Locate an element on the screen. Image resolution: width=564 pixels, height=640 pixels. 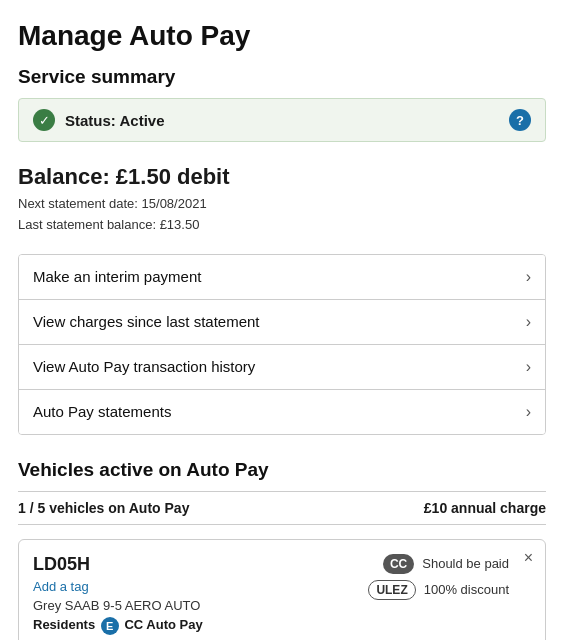
status-bar: ✓ Status: Active ? is located at coordinates (282, 120).